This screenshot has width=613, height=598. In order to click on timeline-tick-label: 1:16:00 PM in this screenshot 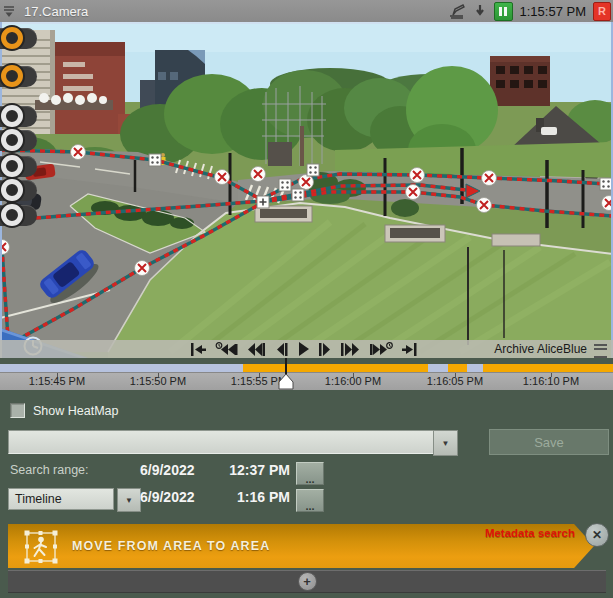, I will do `click(353, 381)`.